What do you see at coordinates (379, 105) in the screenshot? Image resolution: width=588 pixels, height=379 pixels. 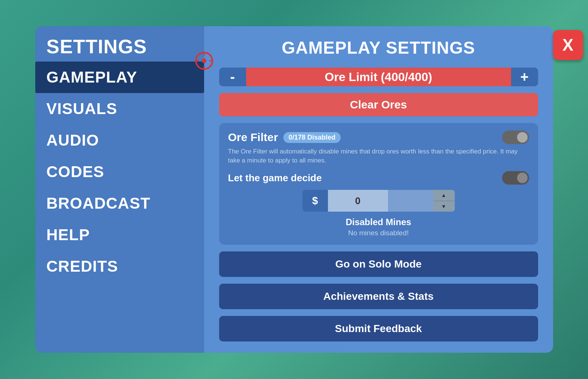 I see `clear-ores-button: Clear Ores` at bounding box center [379, 105].